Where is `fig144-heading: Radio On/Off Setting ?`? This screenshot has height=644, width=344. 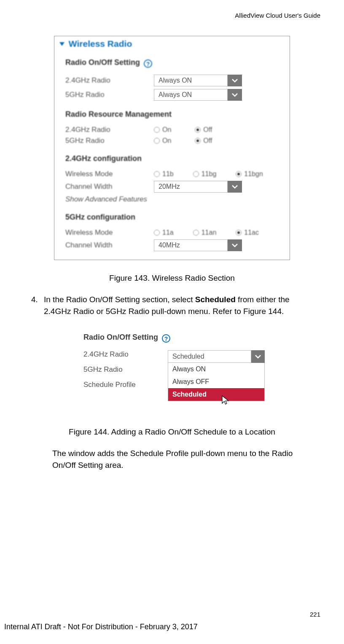 fig144-heading: Radio On/Off Setting ? is located at coordinates (178, 338).